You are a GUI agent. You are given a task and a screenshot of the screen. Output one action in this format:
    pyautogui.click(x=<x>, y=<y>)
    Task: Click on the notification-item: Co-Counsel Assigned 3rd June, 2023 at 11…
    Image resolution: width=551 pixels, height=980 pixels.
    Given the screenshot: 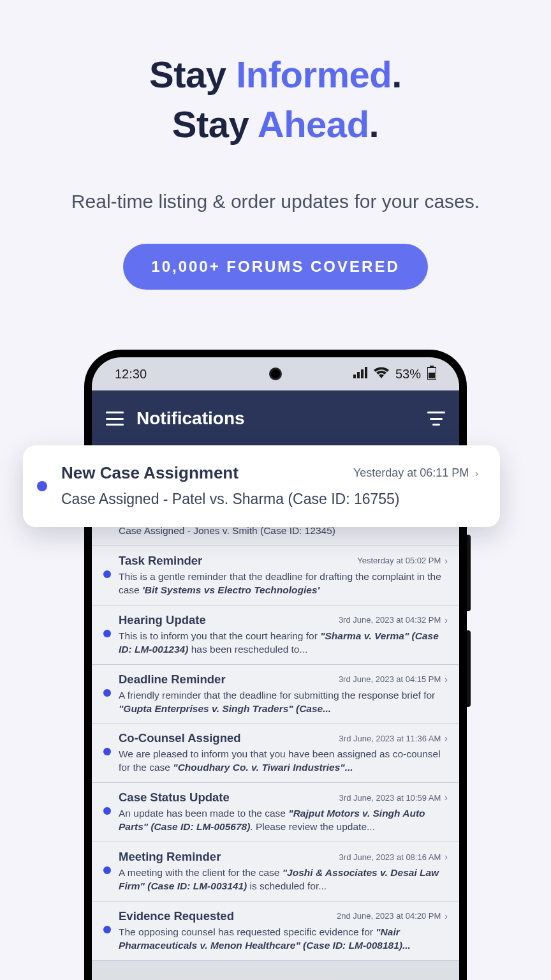 What is the action you would take?
    pyautogui.click(x=276, y=753)
    